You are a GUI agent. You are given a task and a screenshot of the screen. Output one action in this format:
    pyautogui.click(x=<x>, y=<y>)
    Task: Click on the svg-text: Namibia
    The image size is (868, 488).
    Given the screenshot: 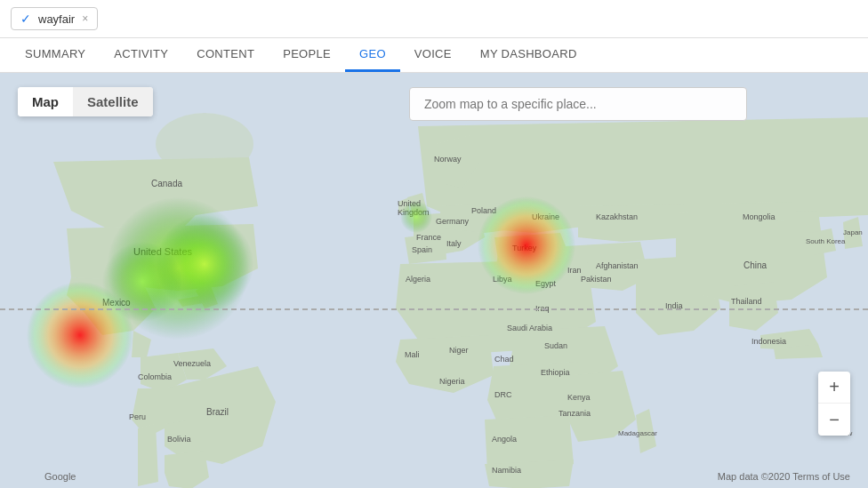 What is the action you would take?
    pyautogui.click(x=507, y=470)
    